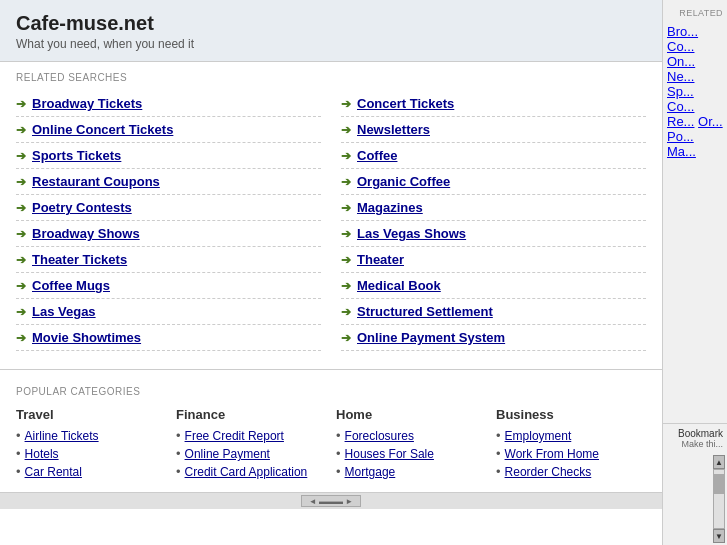 The image size is (727, 545). Describe the element at coordinates (494, 234) in the screenshot. I see `list-item: ➔ Las Vegas Shows` at that location.